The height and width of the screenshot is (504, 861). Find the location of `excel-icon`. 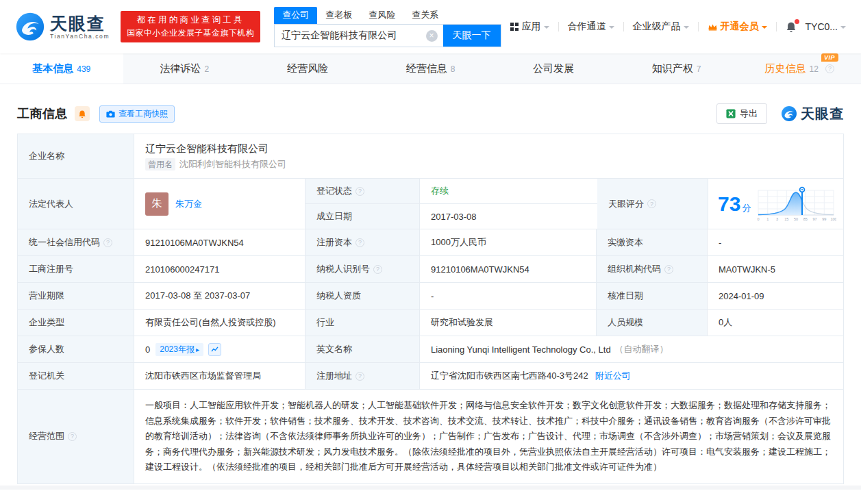

excel-icon is located at coordinates (731, 114).